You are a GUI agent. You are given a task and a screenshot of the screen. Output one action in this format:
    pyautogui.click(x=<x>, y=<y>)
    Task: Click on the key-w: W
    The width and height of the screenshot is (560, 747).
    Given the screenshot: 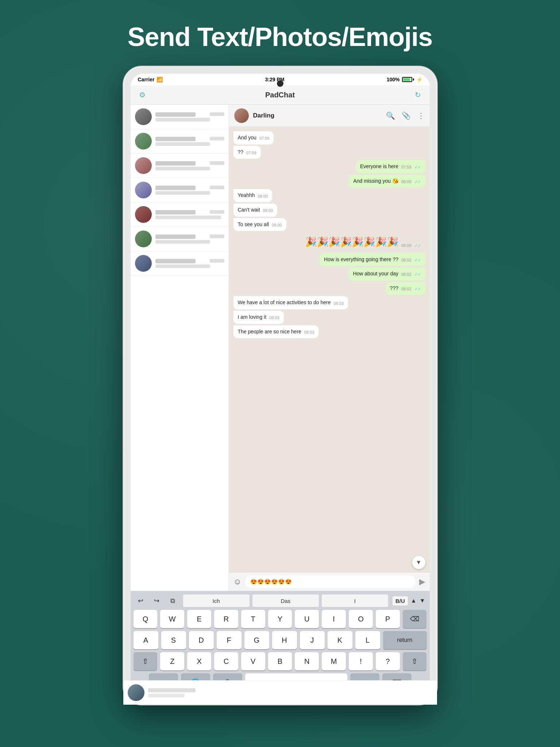 What is the action you would take?
    pyautogui.click(x=172, y=619)
    